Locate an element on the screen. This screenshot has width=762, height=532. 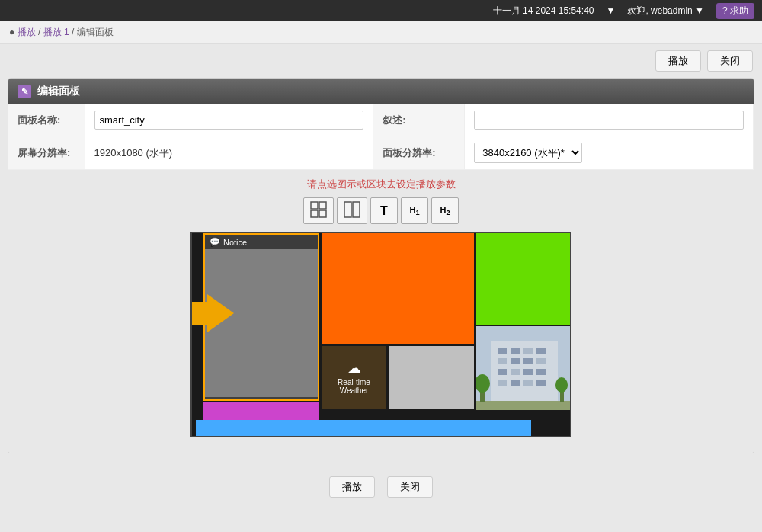
block-blue-bar is located at coordinates (363, 428).